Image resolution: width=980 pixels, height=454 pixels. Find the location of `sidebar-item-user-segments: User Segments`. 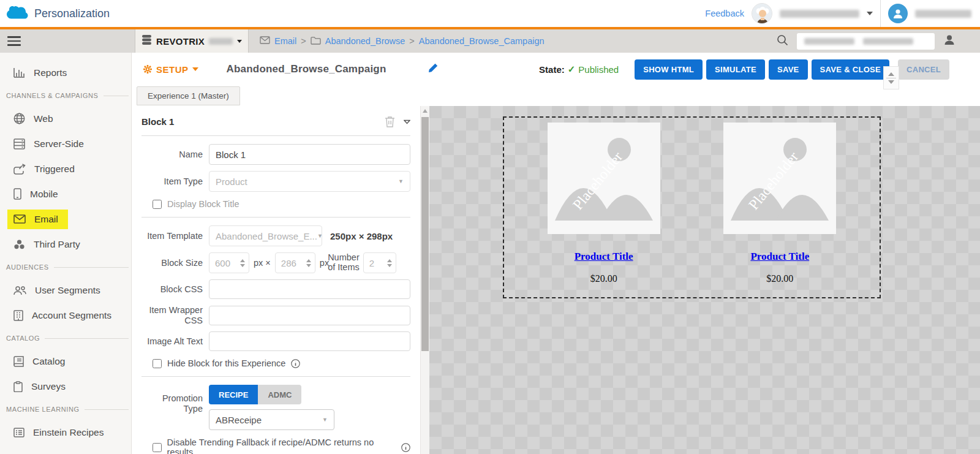

sidebar-item-user-segments: User Segments is located at coordinates (66, 290).